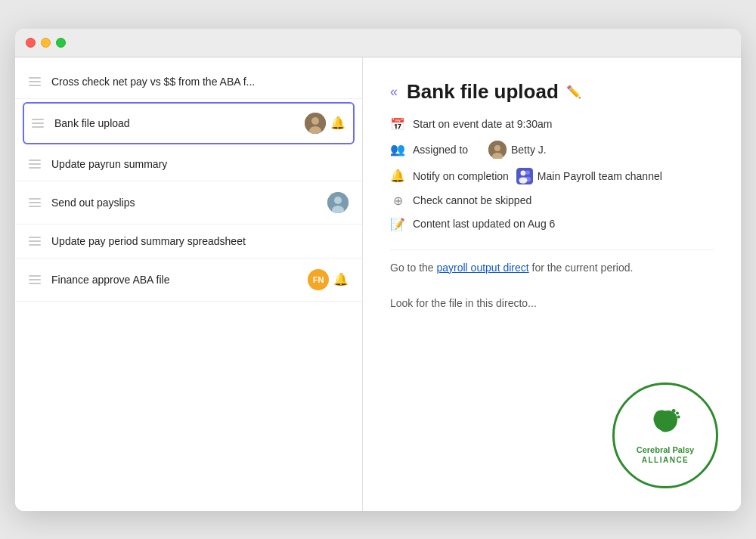 The width and height of the screenshot is (756, 539). I want to click on notify-channel: Main Payroll team channel, so click(600, 176).